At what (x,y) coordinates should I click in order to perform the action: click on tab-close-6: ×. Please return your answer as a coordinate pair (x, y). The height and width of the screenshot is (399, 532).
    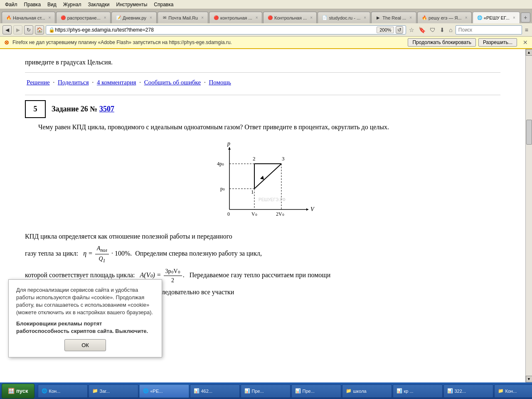
    Looking at the image, I should click on (365, 17).